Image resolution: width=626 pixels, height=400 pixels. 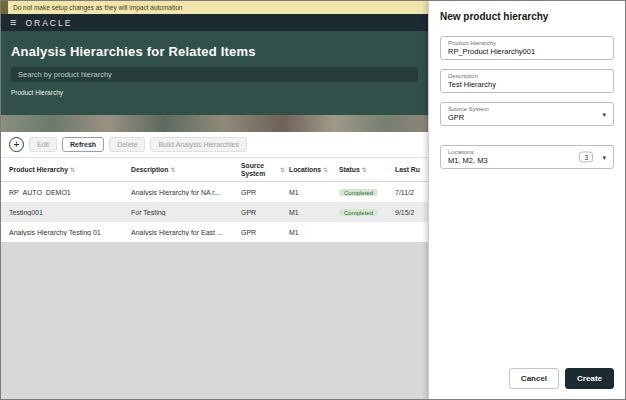 I want to click on hero-background-image, so click(x=214, y=124).